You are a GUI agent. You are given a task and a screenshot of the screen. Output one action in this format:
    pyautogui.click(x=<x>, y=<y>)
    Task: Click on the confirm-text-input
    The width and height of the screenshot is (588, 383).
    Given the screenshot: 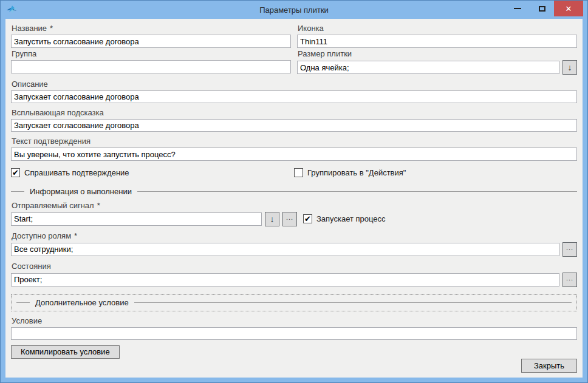 What is the action you would take?
    pyautogui.click(x=294, y=154)
    